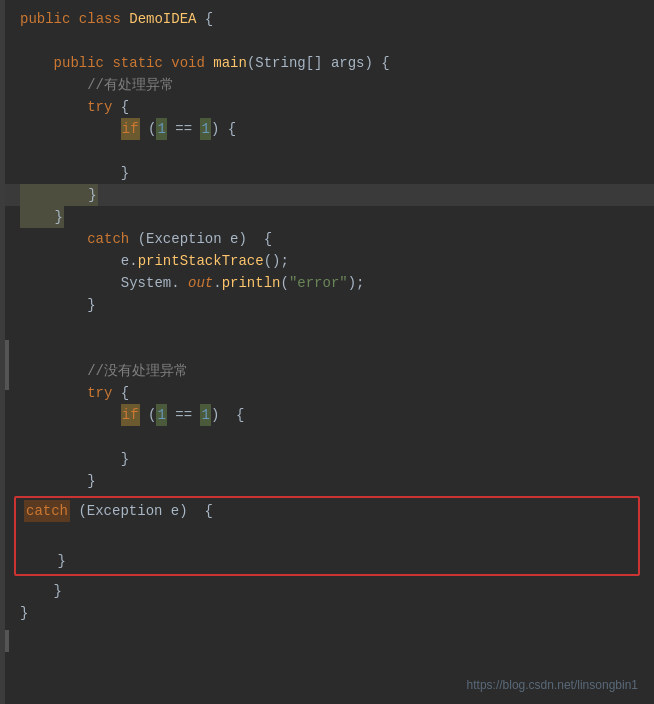 This screenshot has height=704, width=654. What do you see at coordinates (327, 217) in the screenshot?
I see `code-line-10: }` at bounding box center [327, 217].